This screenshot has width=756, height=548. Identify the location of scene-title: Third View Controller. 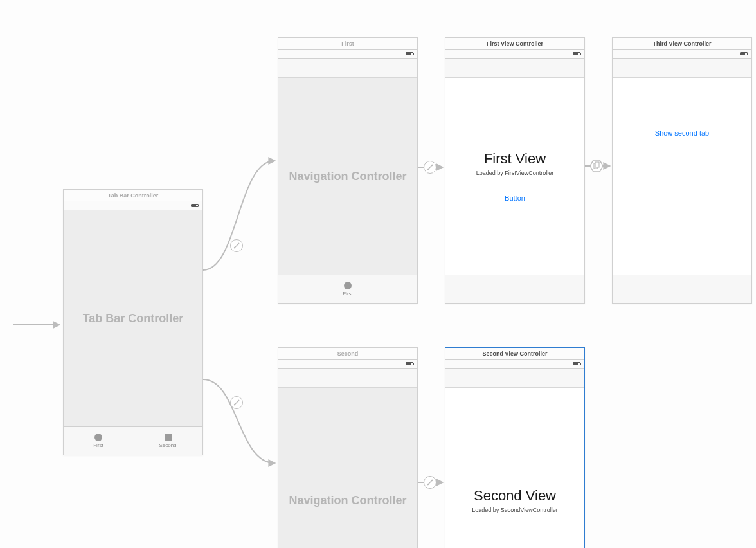
(682, 44).